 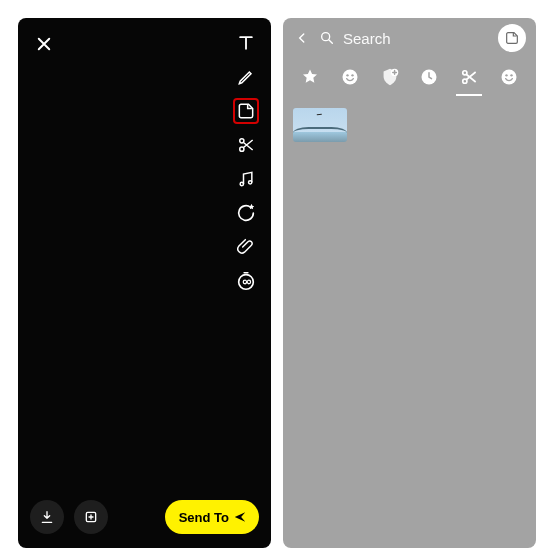 What do you see at coordinates (246, 43) in the screenshot?
I see `text-icon` at bounding box center [246, 43].